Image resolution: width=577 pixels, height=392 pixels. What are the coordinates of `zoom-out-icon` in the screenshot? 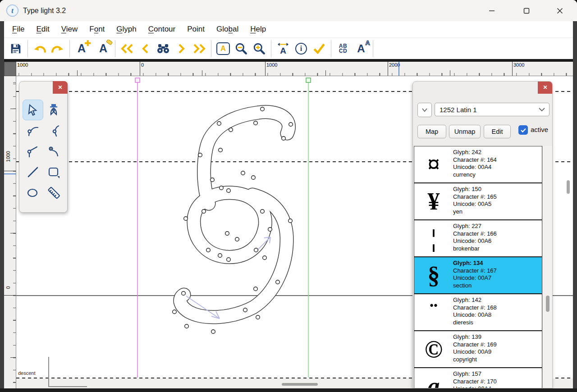 It's located at (241, 49).